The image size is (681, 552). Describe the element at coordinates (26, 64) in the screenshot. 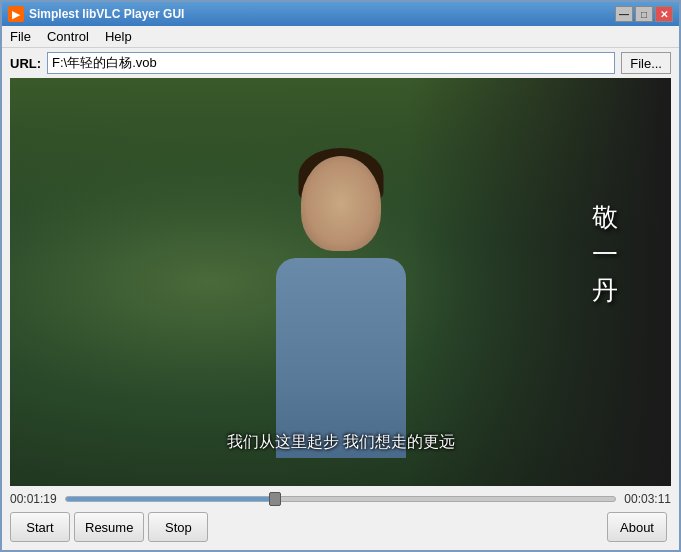

I see `url-label: URL:` at that location.